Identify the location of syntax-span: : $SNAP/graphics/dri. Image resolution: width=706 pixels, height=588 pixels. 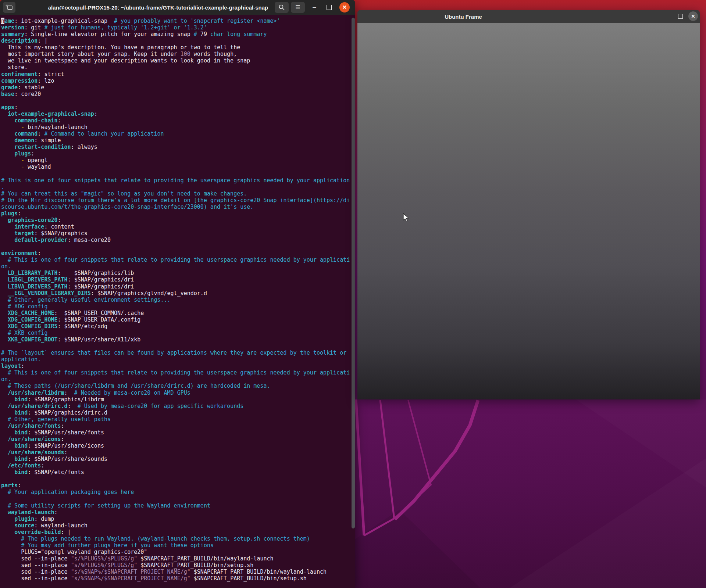
(101, 280).